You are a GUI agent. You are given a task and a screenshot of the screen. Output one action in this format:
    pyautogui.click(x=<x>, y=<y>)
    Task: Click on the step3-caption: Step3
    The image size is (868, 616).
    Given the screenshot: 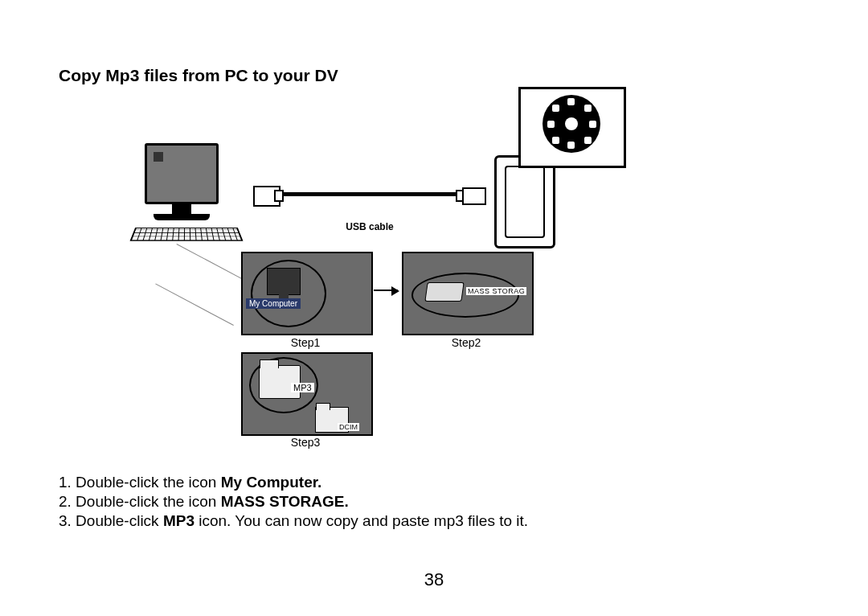 What is the action you would take?
    pyautogui.click(x=305, y=442)
    